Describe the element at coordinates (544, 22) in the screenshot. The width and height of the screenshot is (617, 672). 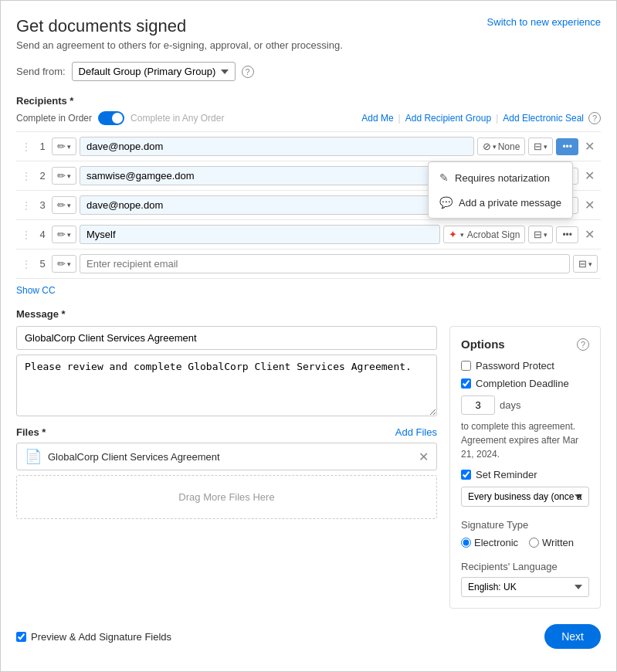
I see `switch-new-experience-link: Switch to new experience` at that location.